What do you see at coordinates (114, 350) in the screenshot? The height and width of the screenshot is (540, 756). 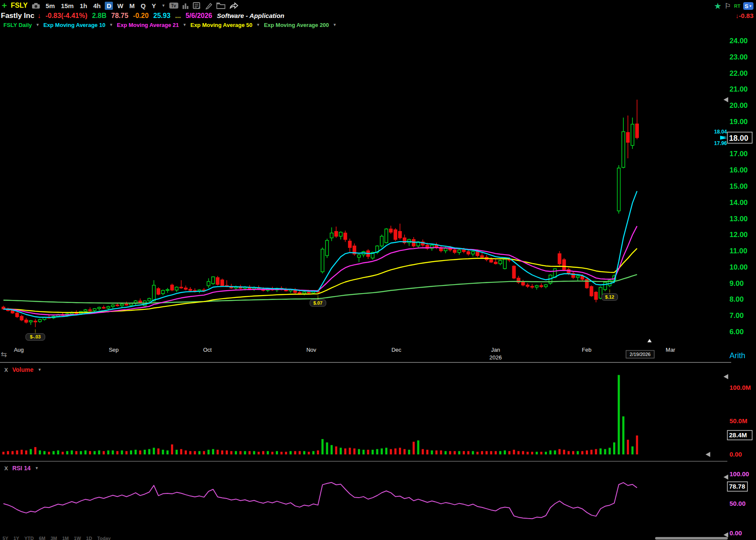 I see `month-label: Sep` at bounding box center [114, 350].